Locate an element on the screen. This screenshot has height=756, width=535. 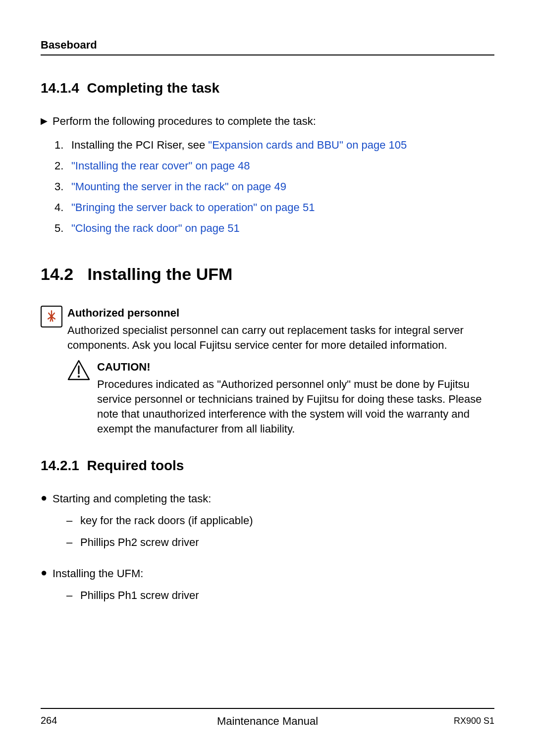
link-closing-rack-door: "Closing the rack door" on page 51 is located at coordinates (156, 228).